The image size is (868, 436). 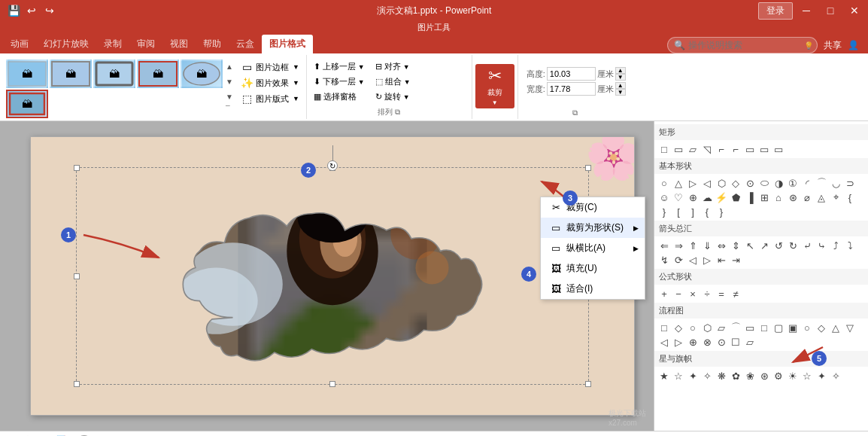 I want to click on arrow-8-s: ↗, so click(x=764, y=245).